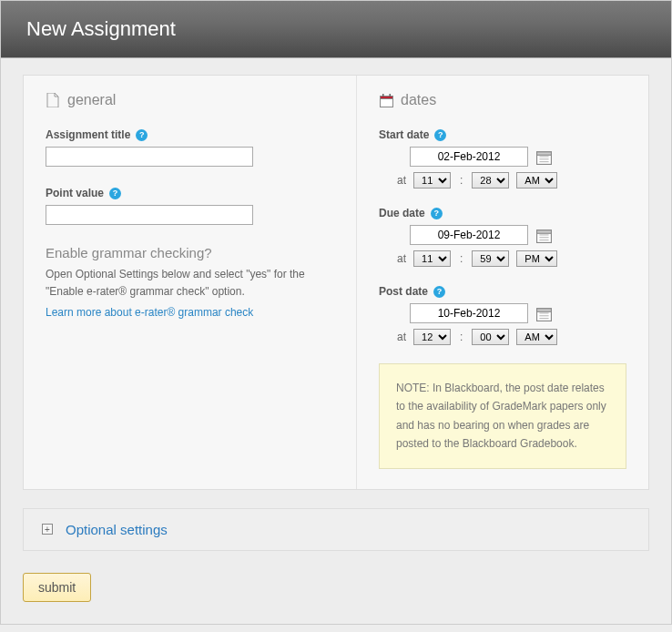 The width and height of the screenshot is (672, 632). I want to click on due-minute-select: 59, so click(490, 259).